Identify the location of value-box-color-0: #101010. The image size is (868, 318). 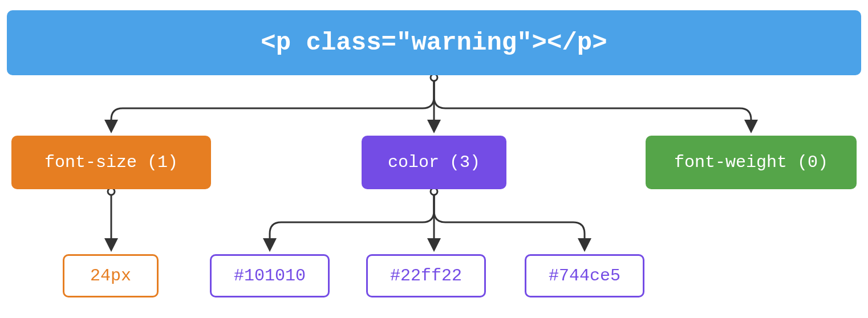
(270, 276).